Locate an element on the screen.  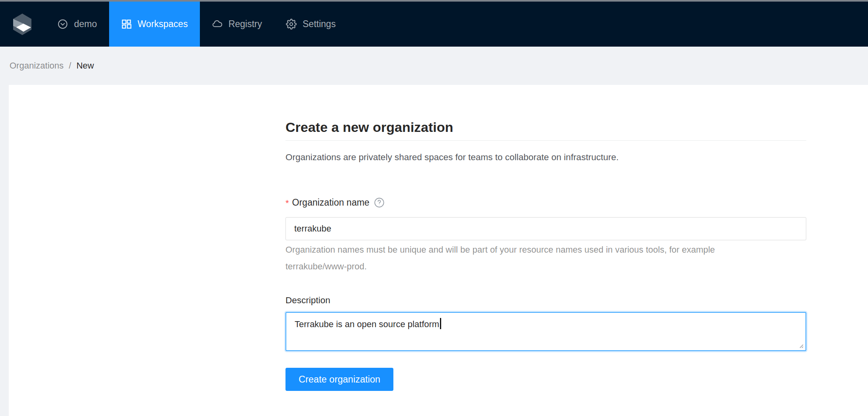
nav-item-label: Workspaces is located at coordinates (163, 24).